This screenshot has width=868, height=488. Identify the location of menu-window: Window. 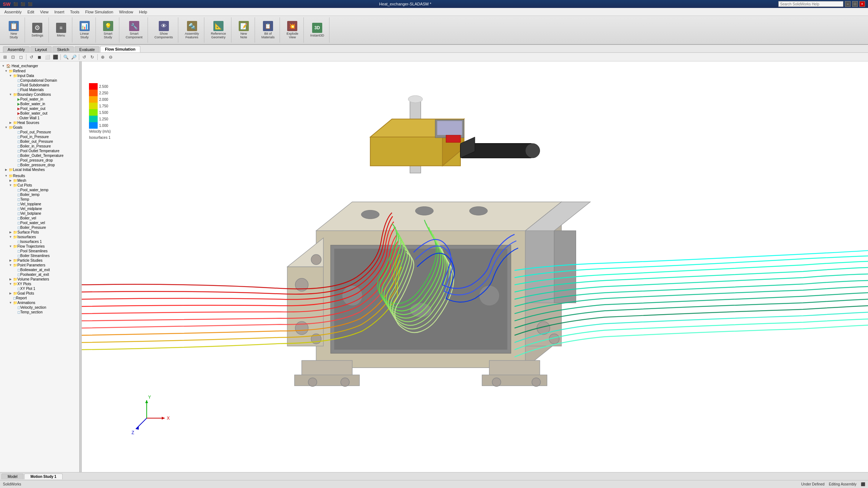
(126, 12).